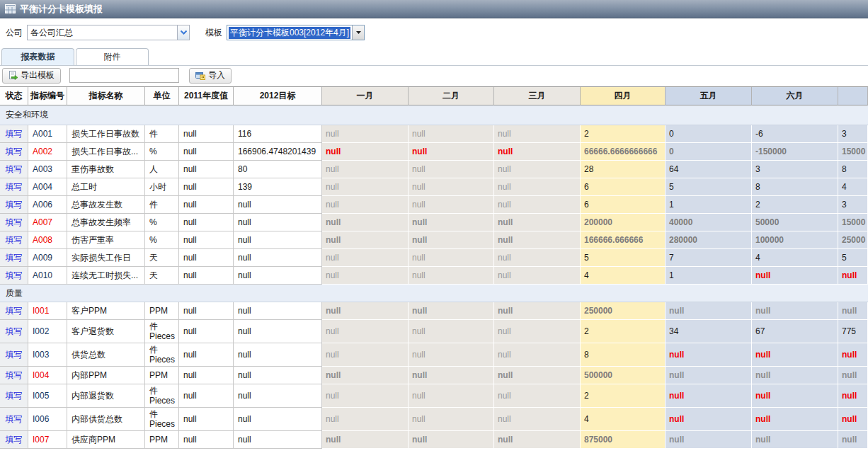 The image size is (868, 458). Describe the element at coordinates (623, 170) in the screenshot. I see `month-cell: 28` at that location.